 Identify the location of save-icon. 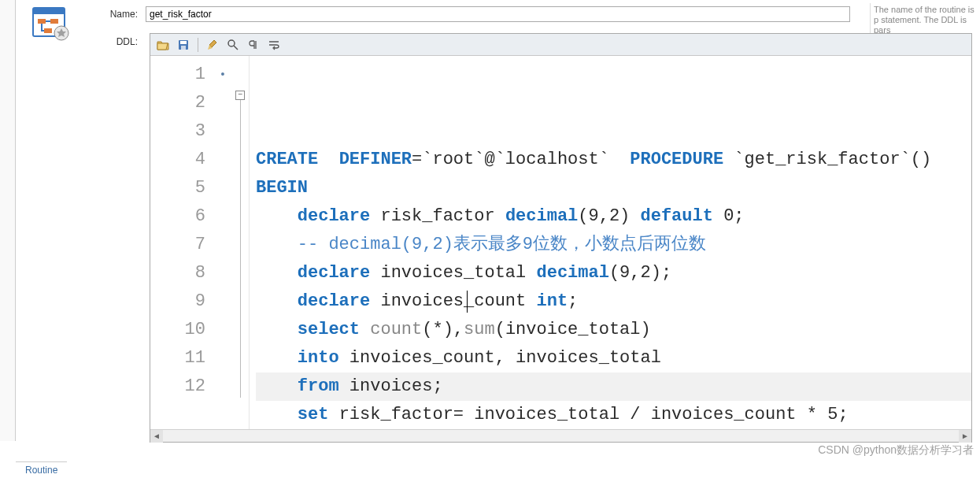
(183, 45).